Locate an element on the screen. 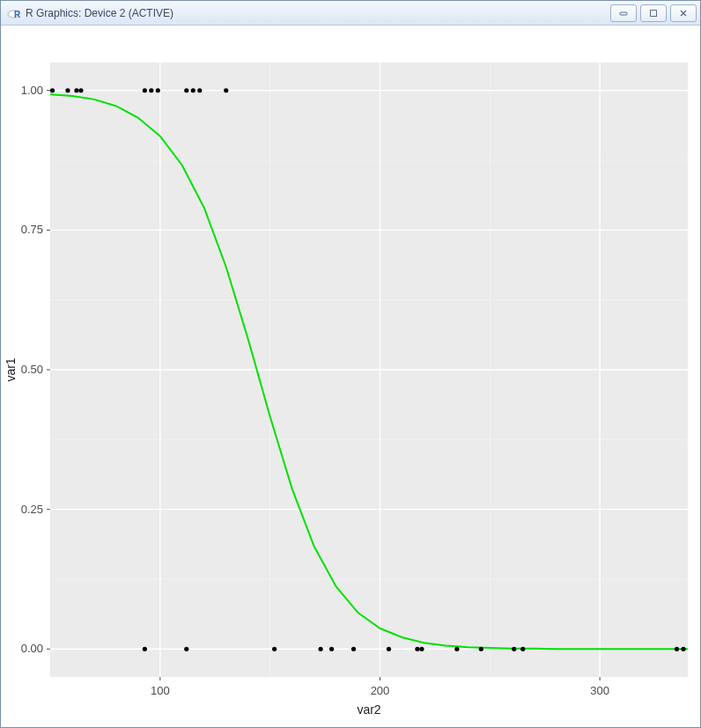 The image size is (701, 728). window-title: R Graphics: Device 2 (ACTIVE) is located at coordinates (315, 13).